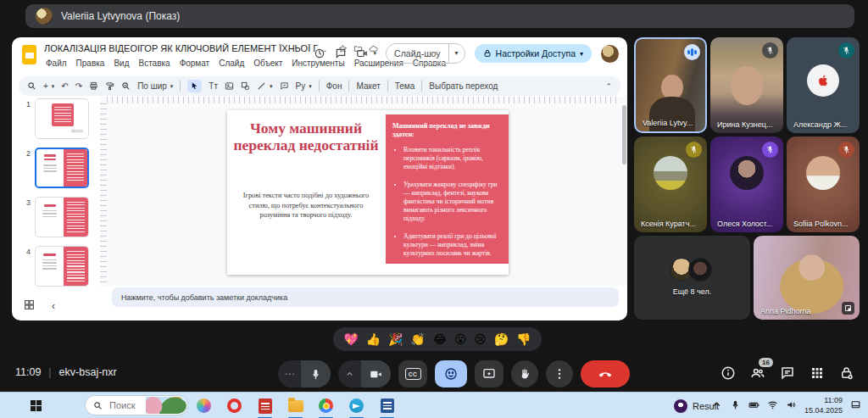 The width and height of the screenshot is (868, 418). I want to click on tile-iryna: Ирина Кузнец..., so click(747, 85).